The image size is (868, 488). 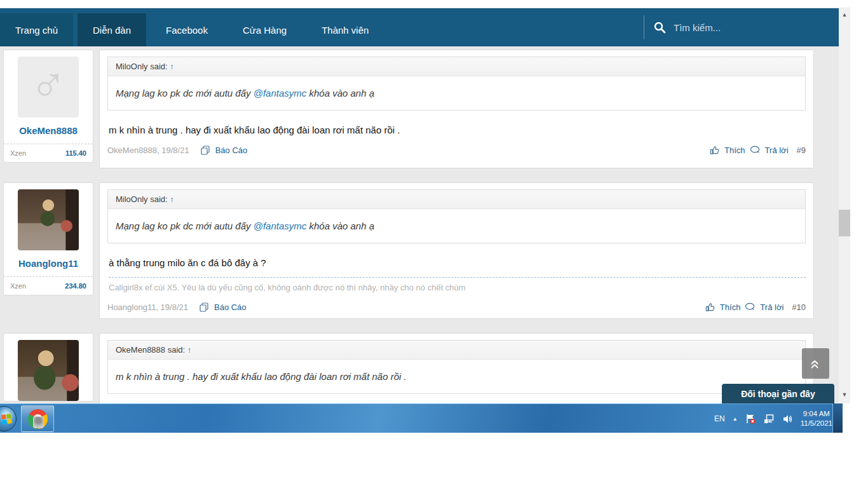 I want to click on forum-navbar: Trang chủ Diễn đàn Facebook Cửa Hàng Thà…, so click(x=419, y=27).